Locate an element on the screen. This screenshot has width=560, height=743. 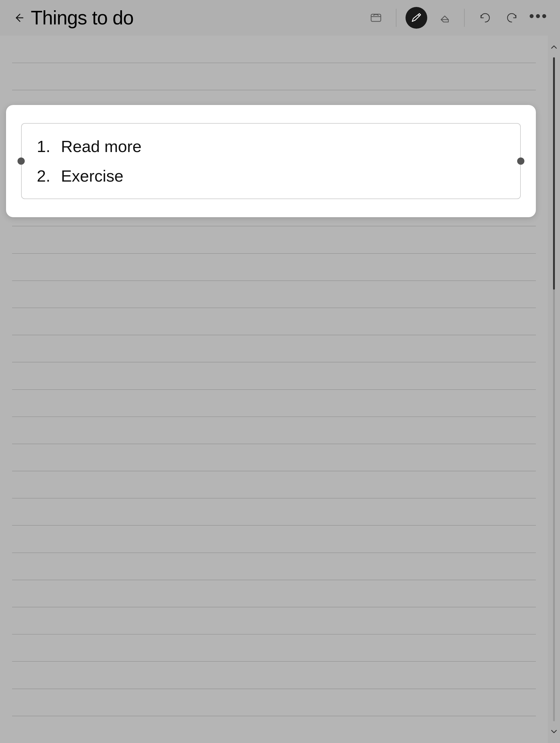
cards-tool-button is located at coordinates (376, 18).